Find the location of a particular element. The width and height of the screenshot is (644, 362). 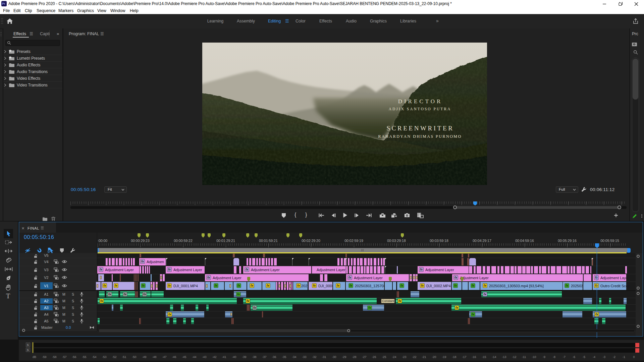

svg-text: SCREENWRITER is located at coordinates (421, 128).